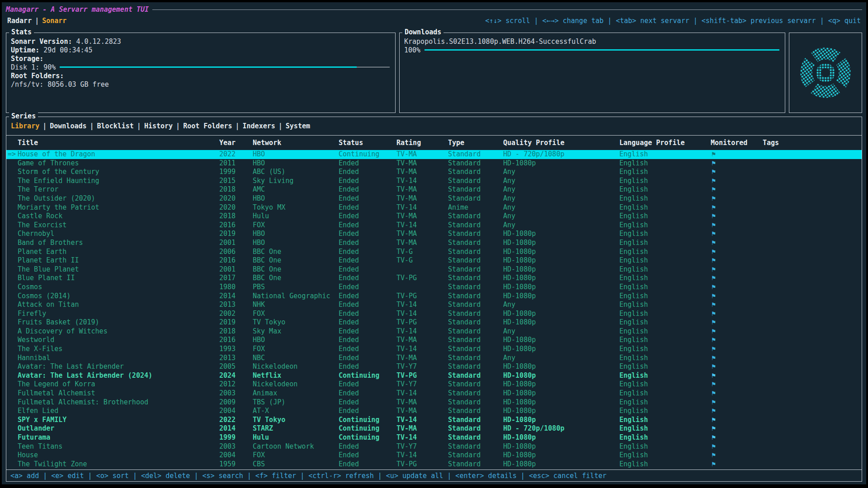 This screenshot has width=868, height=488. Describe the element at coordinates (236, 340) in the screenshot. I see `cell-year: 2016` at that location.